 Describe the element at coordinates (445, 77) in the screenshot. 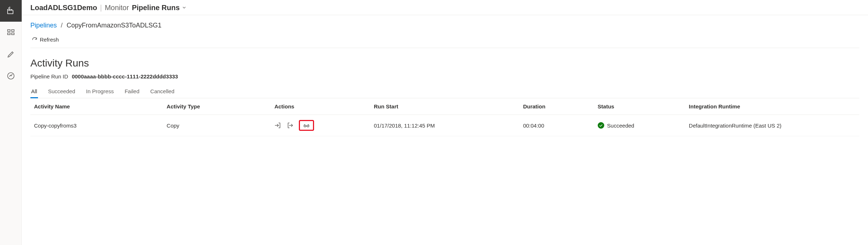

I see `pipeline-run-id: Pipeline Run ID 0000aaaa-bbbb-cccc-1111-…` at that location.